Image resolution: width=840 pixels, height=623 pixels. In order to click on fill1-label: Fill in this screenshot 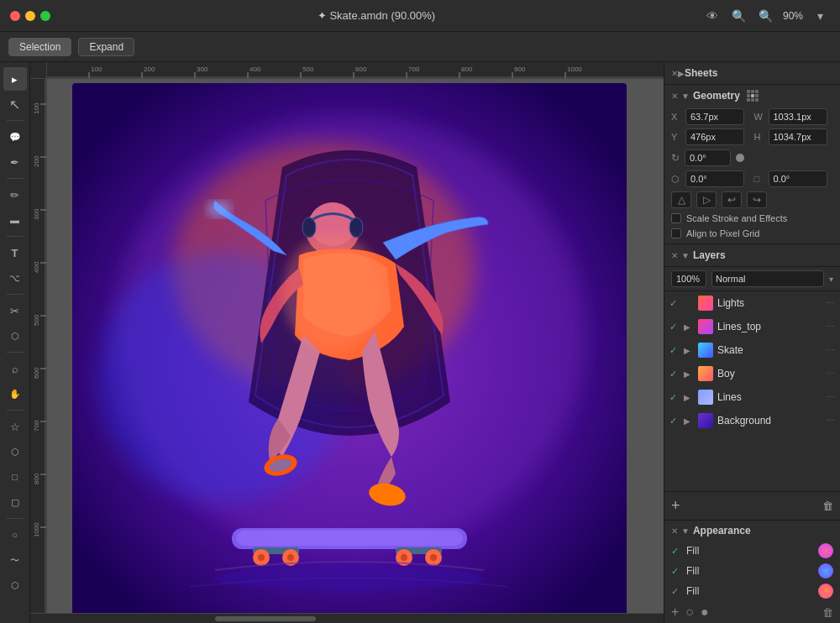, I will do `click(749, 551)`.